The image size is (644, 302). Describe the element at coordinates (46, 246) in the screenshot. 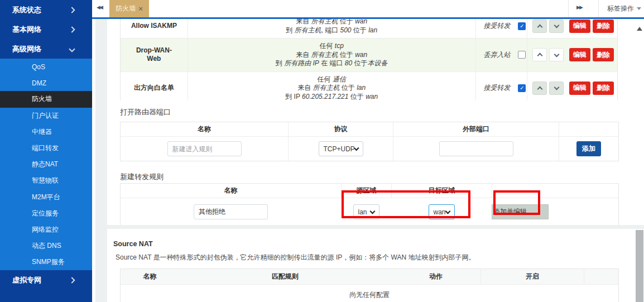

I see `sidebar-item-动态 DNS: 动态 DNS` at that location.